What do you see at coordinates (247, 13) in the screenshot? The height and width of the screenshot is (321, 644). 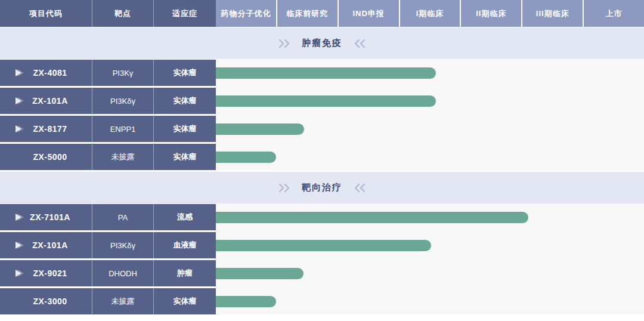 I see `header-phase-molecule-opt: 药物分子优化` at bounding box center [247, 13].